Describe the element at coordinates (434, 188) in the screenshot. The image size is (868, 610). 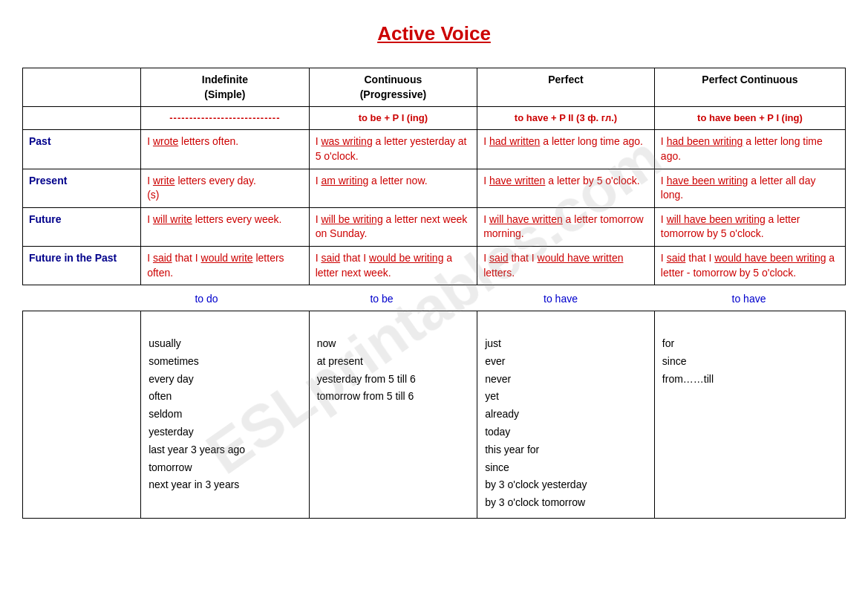
I see `present-row: Present I write letters every day. (s) I…` at that location.